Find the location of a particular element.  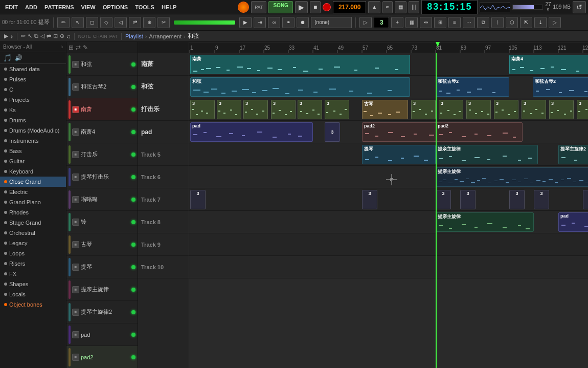

channel-row-nanxiao4: ■ 南萧4 is located at coordinates (102, 132).